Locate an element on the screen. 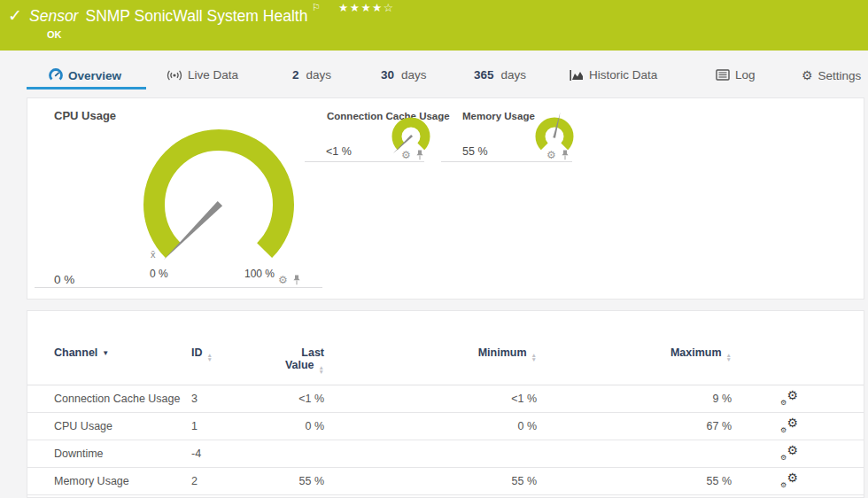 Image resolution: width=868 pixels, height=498 pixels. channel-minimum: 55 % is located at coordinates (430, 482).